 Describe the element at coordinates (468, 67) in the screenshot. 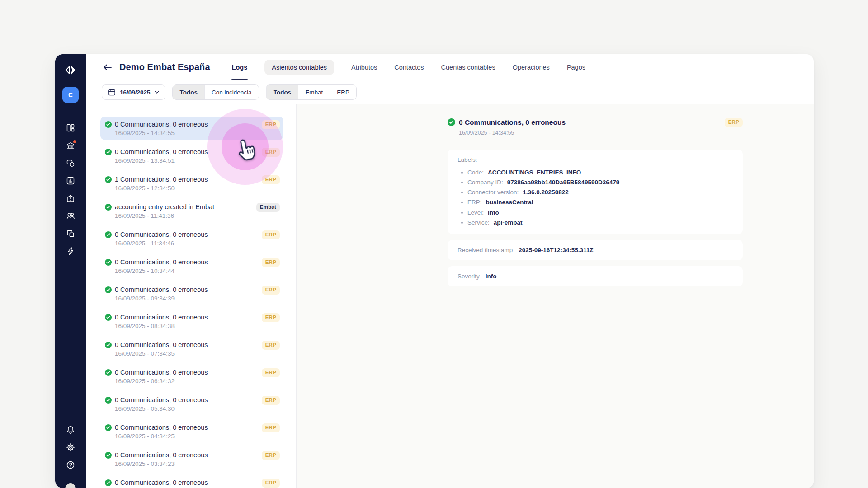

I see `tab: Cuentas contables` at that location.